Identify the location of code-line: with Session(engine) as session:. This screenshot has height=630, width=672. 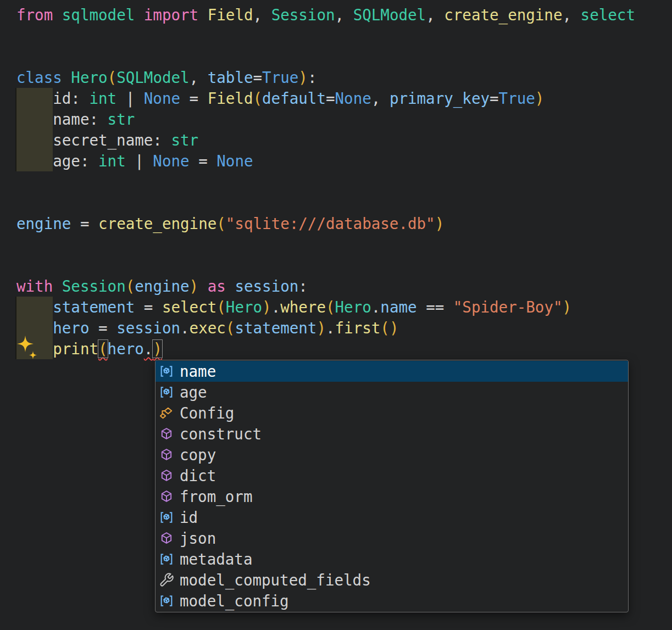
(326, 286).